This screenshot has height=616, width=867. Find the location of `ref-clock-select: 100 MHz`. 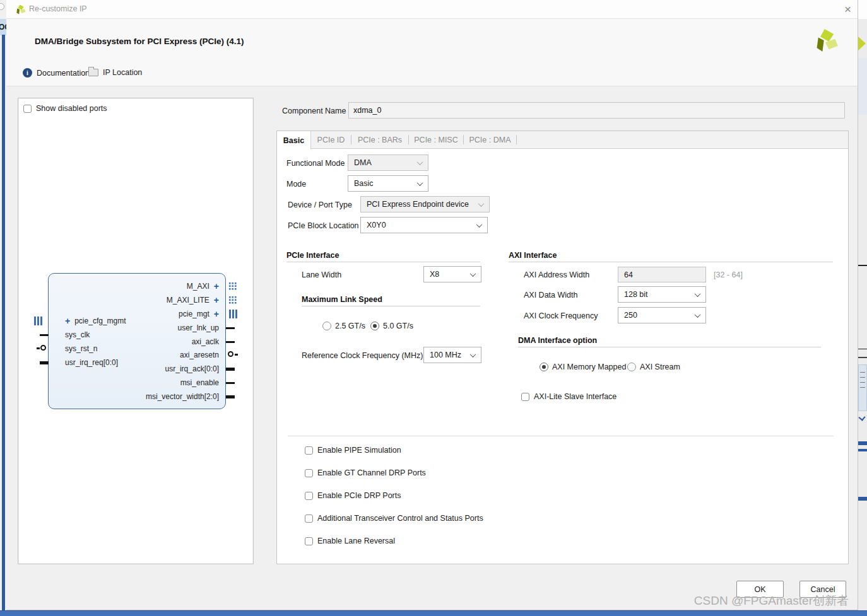

ref-clock-select: 100 MHz is located at coordinates (452, 355).